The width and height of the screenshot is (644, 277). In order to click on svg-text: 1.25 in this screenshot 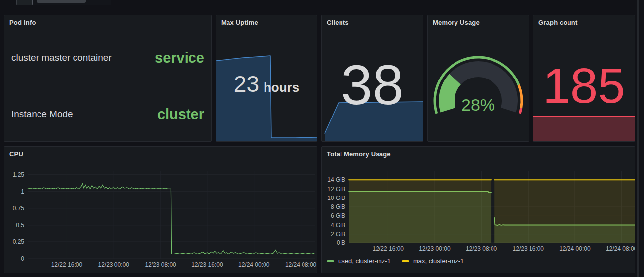, I will do `click(19, 175)`.